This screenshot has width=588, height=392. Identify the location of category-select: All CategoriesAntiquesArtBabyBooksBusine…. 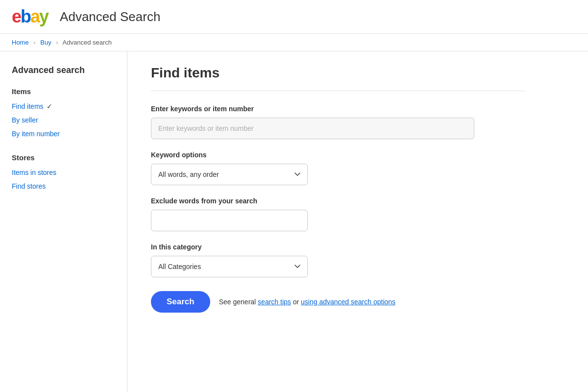
(229, 267).